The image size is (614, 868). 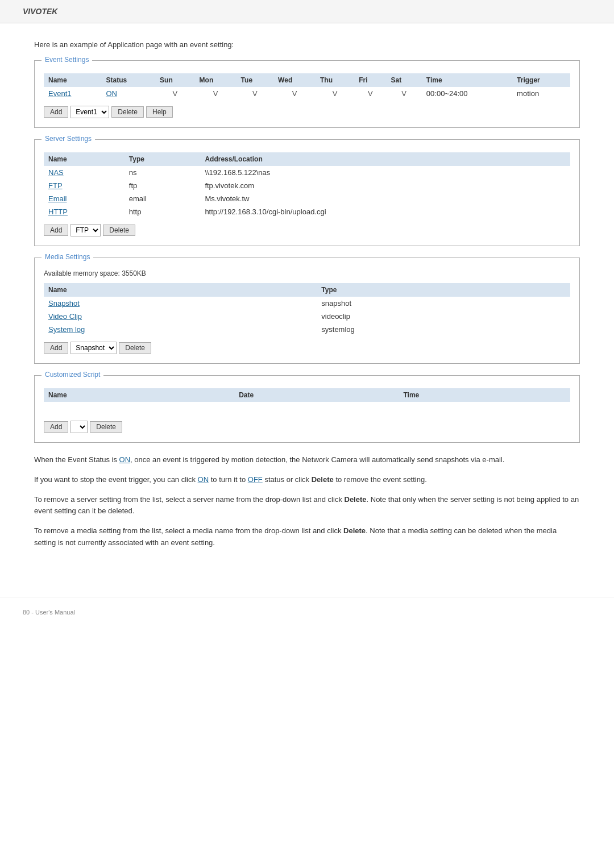 What do you see at coordinates (90, 112) in the screenshot?
I see `event-select: Event1` at bounding box center [90, 112].